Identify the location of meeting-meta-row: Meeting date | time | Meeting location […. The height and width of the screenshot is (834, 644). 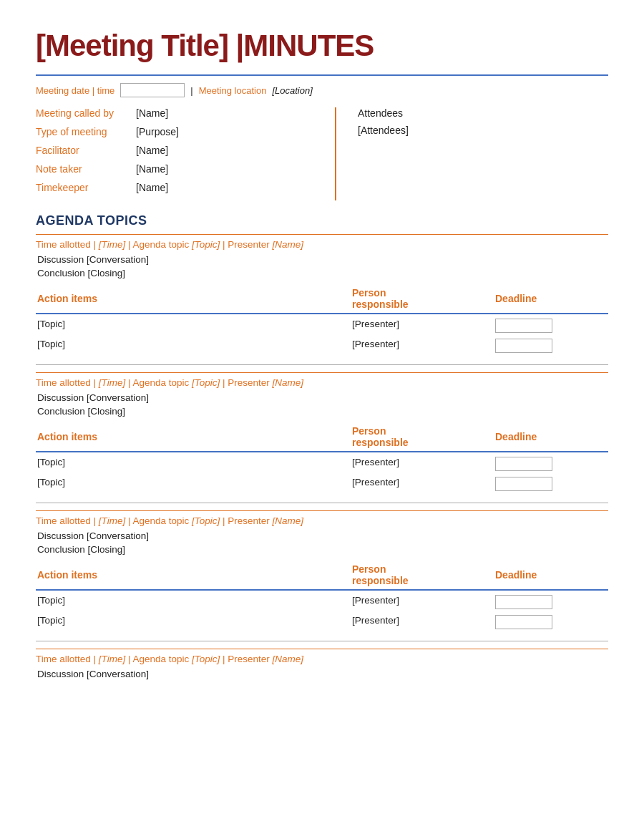
(322, 90).